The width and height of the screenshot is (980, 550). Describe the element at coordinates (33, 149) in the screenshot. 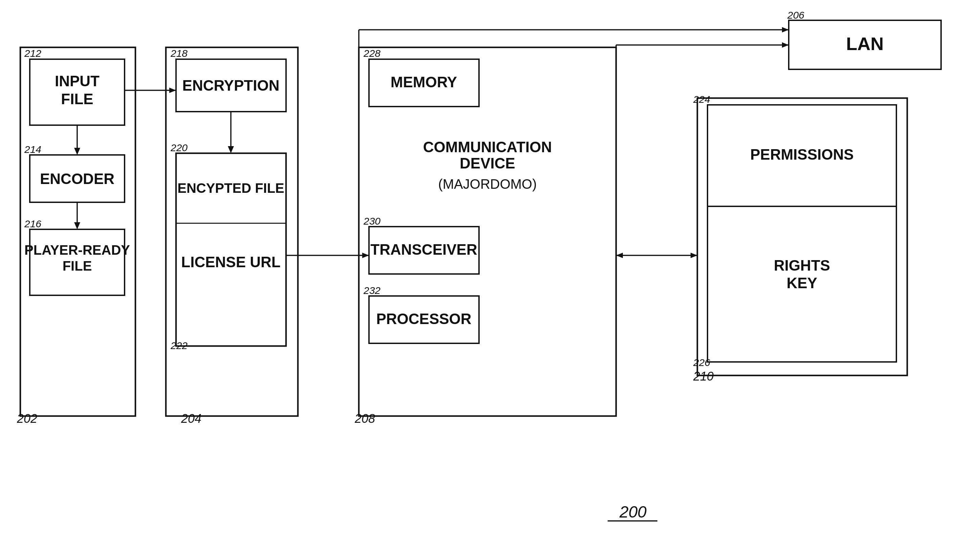

I see `svg-text: 214` at that location.